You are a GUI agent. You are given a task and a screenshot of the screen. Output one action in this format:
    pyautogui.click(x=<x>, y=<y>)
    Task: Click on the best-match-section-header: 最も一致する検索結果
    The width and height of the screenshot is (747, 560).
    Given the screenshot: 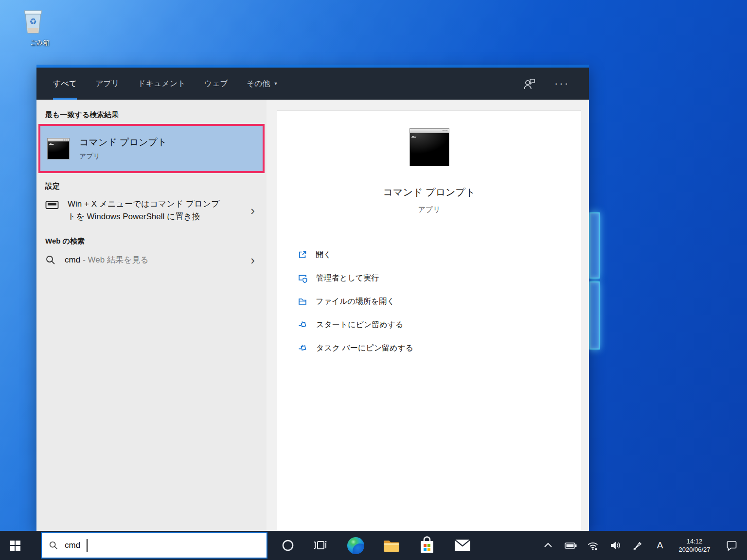 What is the action you would take?
    pyautogui.click(x=156, y=115)
    